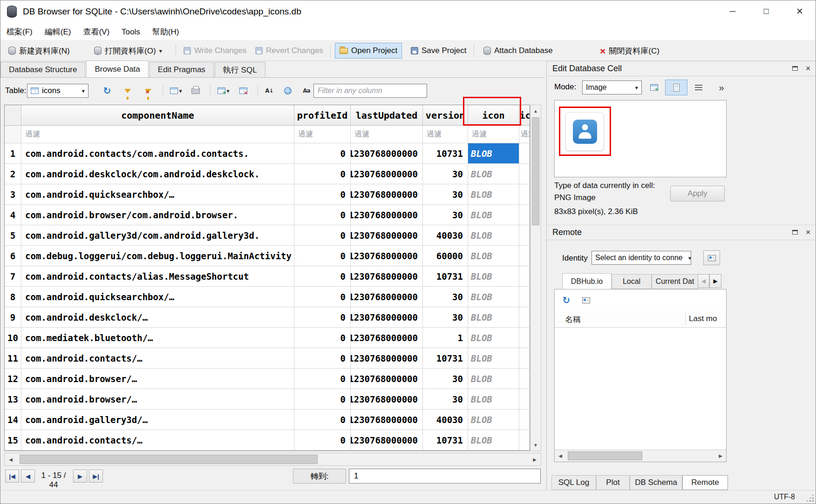 The image size is (816, 504). I want to click on menu-edit: 編輯(E), so click(58, 32).